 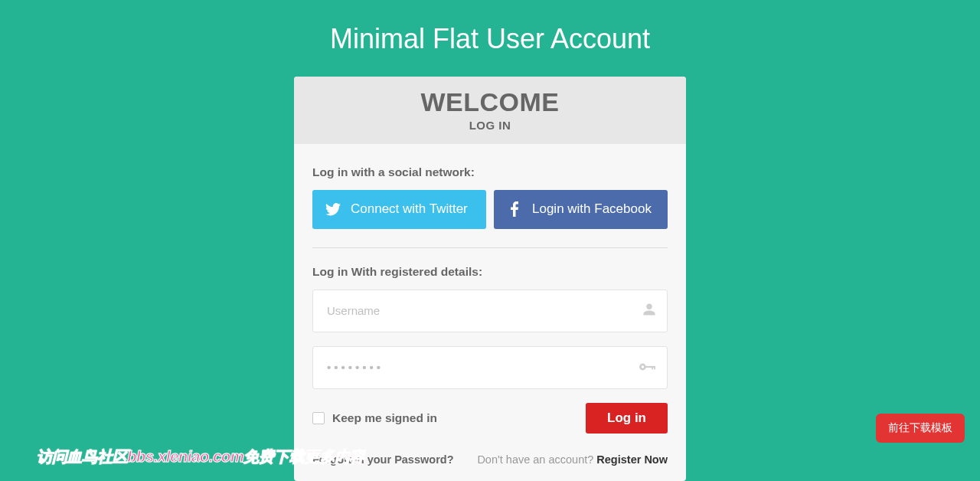 What do you see at coordinates (649, 311) in the screenshot?
I see `user-icon` at bounding box center [649, 311].